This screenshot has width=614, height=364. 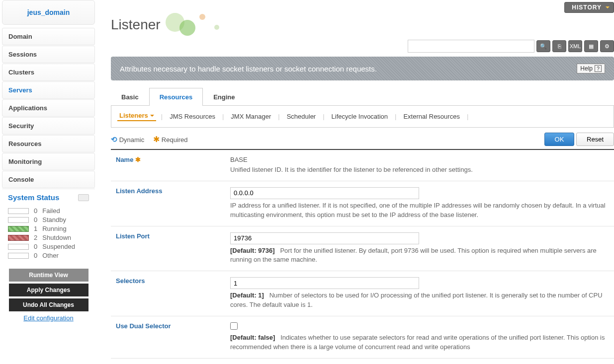 I want to click on listen-port-desc: [Default: 9736] Port for the unified lis…, so click(x=420, y=256).